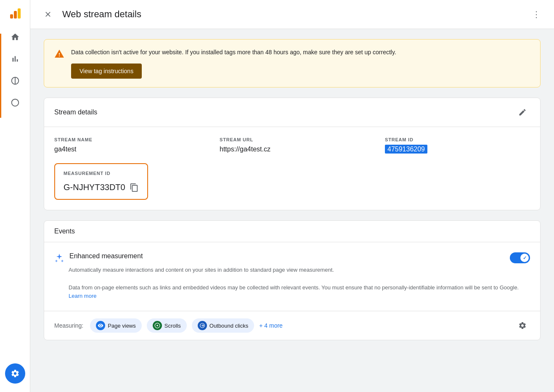 The height and width of the screenshot is (392, 554). What do you see at coordinates (292, 231) in the screenshot?
I see `events-card-header: Events` at bounding box center [292, 231].